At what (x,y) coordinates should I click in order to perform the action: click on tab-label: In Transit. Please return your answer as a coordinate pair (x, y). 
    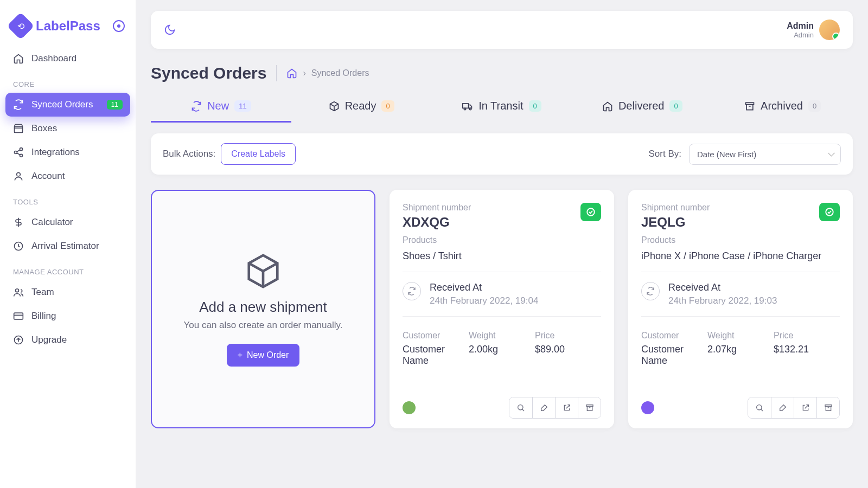
    Looking at the image, I should click on (501, 106).